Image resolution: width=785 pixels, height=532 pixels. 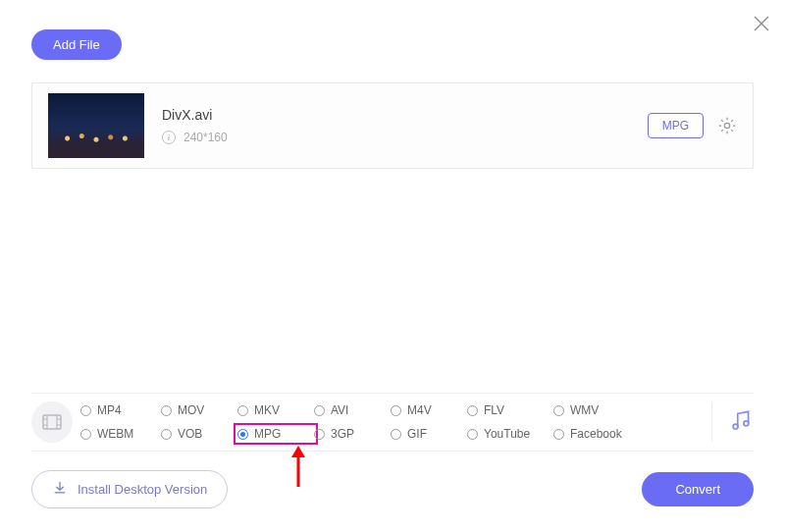 I want to click on format-option-3gp: 3GP, so click(x=352, y=434).